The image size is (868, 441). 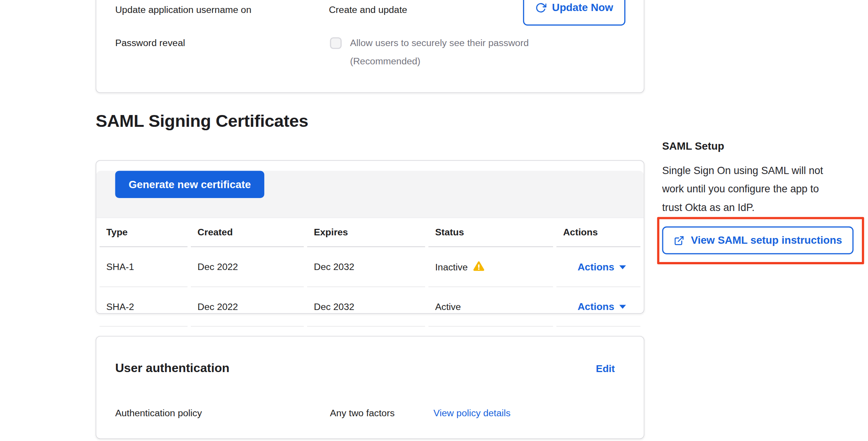 I want to click on account-settings-card: Update application username on Create an…, so click(x=370, y=46).